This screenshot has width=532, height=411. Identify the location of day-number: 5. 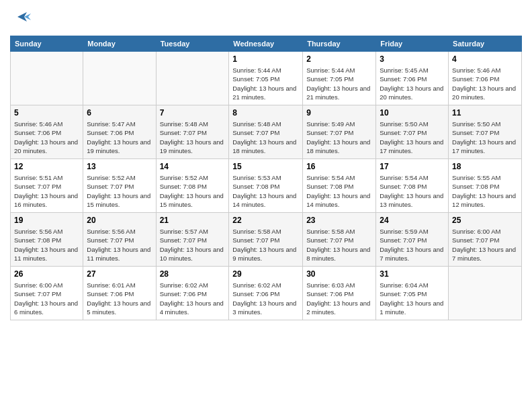
(47, 113).